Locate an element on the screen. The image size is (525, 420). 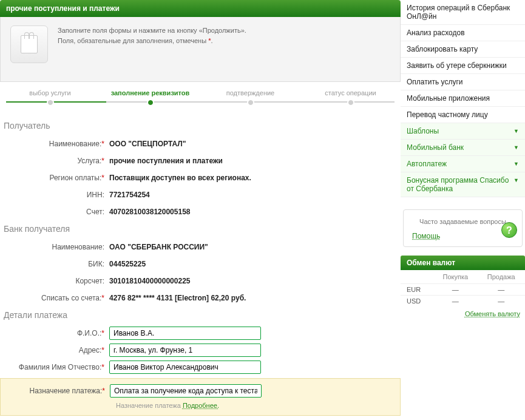
label-fio: Ф.И.О.: is located at coordinates (89, 333).